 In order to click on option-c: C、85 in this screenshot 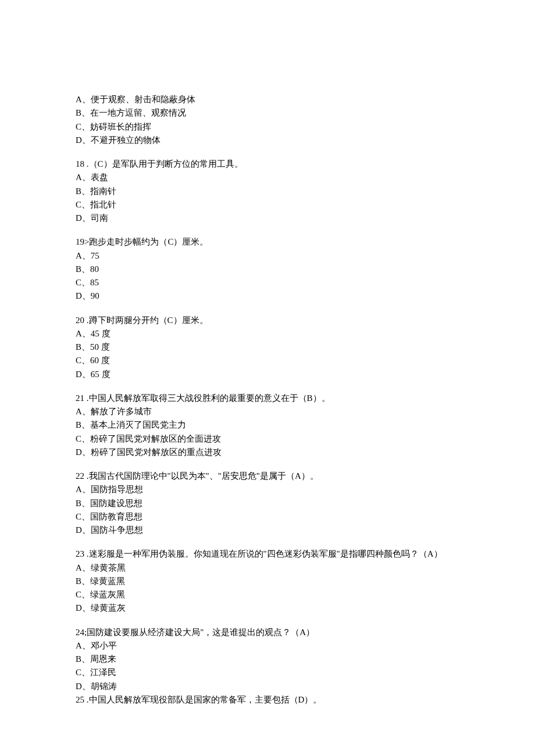, I will do `click(268, 282)`.